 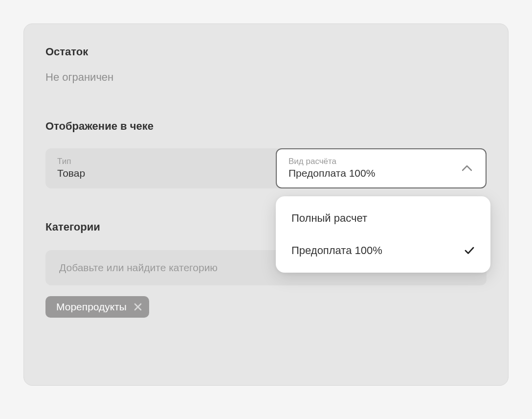 What do you see at coordinates (332, 162) in the screenshot?
I see `payment-select-label: Вид расчёта` at bounding box center [332, 162].